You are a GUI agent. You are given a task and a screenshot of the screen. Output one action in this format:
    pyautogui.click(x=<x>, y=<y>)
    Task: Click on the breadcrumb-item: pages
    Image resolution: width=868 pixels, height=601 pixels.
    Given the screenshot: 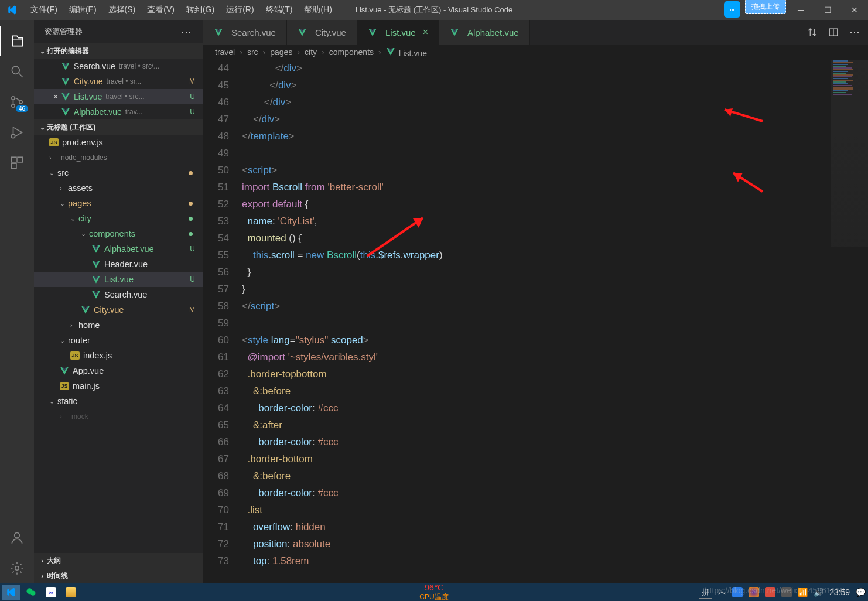 What is the action you would take?
    pyautogui.click(x=281, y=52)
    